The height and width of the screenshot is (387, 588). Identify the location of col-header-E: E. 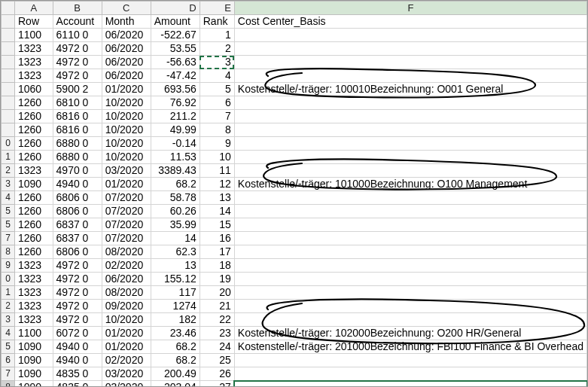
(217, 8).